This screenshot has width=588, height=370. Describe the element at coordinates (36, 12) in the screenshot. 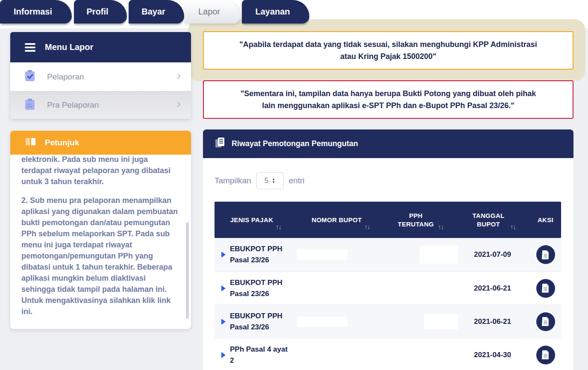

I see `tab-informasi: Informasi` at that location.